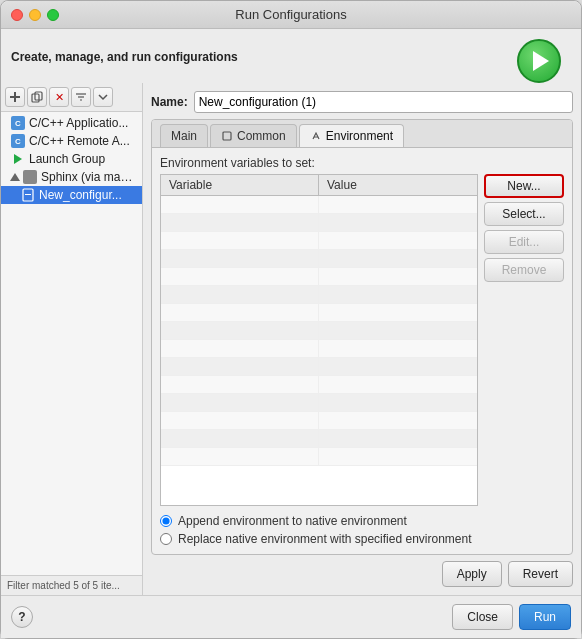  Describe the element at coordinates (17, 15) in the screenshot. I see `close-button` at that location.